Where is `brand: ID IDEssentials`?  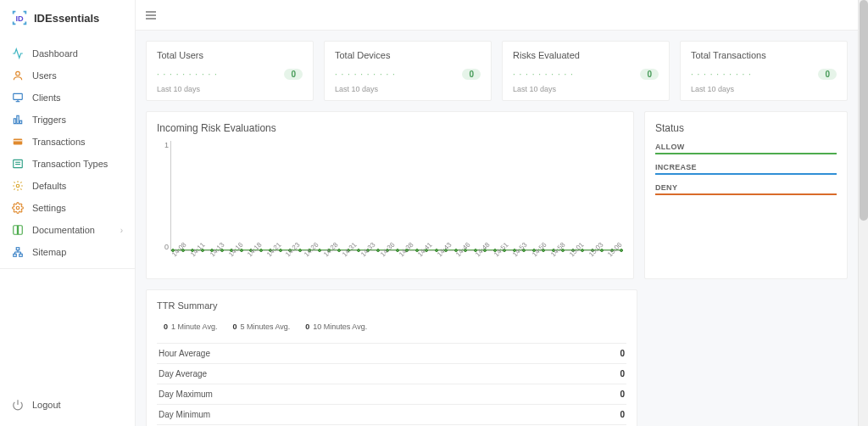 brand: ID IDEssentials is located at coordinates (68, 18).